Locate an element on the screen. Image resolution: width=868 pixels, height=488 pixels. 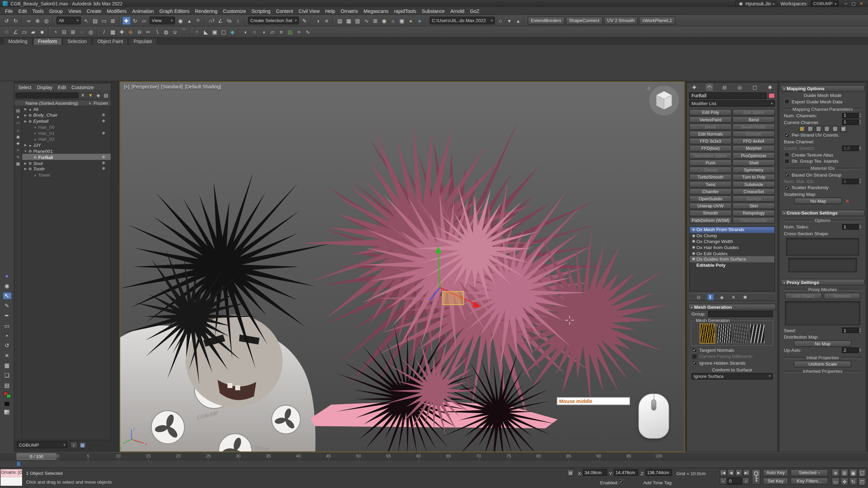
show-end-result-icon: ‖ is located at coordinates (710, 297).